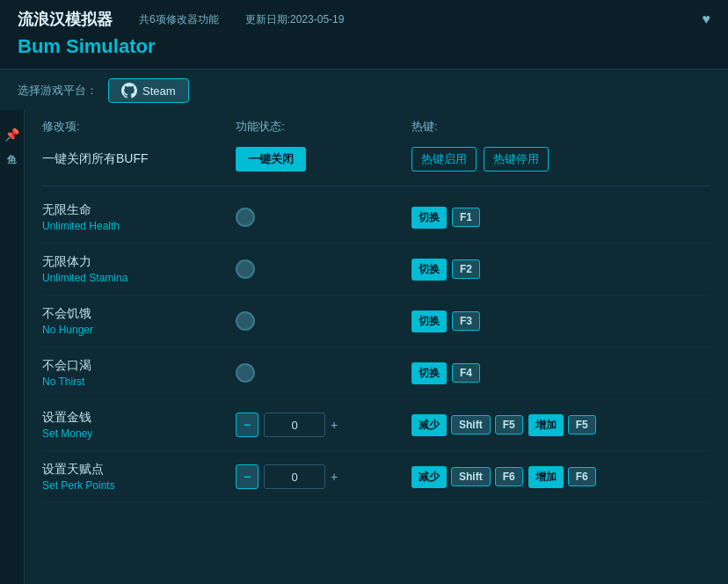  I want to click on mod-name-cn: 设置天赋点, so click(139, 470).